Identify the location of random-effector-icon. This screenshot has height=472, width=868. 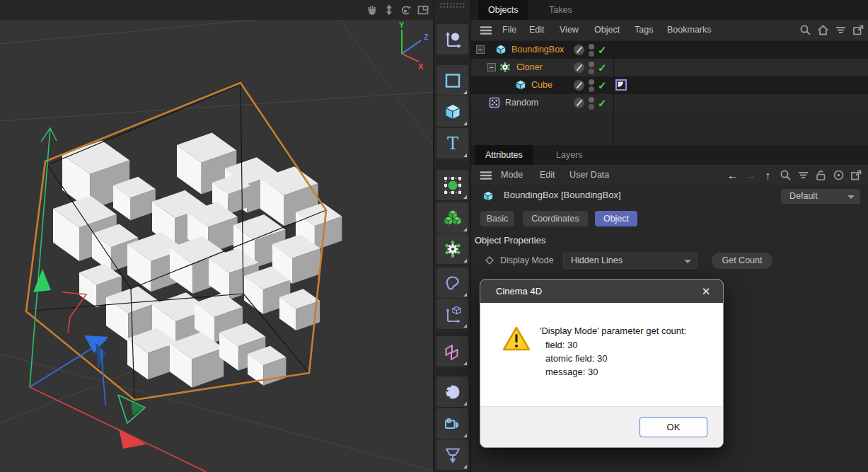
(494, 103).